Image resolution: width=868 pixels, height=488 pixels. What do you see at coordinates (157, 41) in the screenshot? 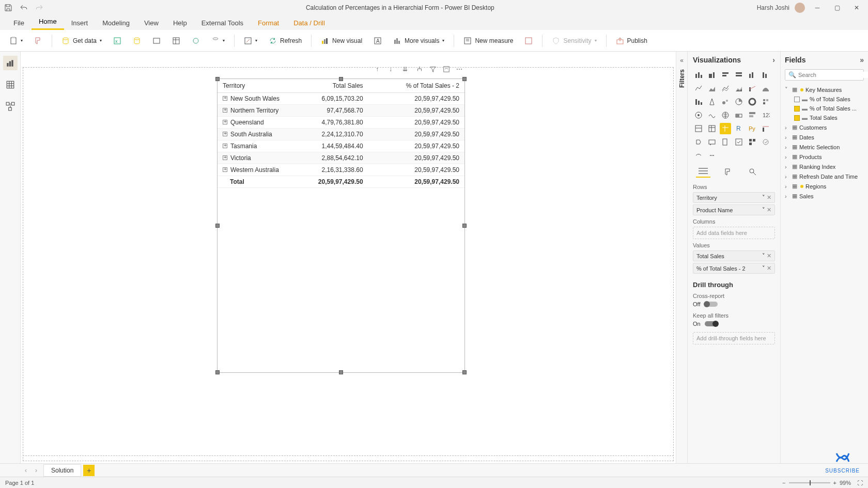
I see `sql-button` at bounding box center [157, 41].